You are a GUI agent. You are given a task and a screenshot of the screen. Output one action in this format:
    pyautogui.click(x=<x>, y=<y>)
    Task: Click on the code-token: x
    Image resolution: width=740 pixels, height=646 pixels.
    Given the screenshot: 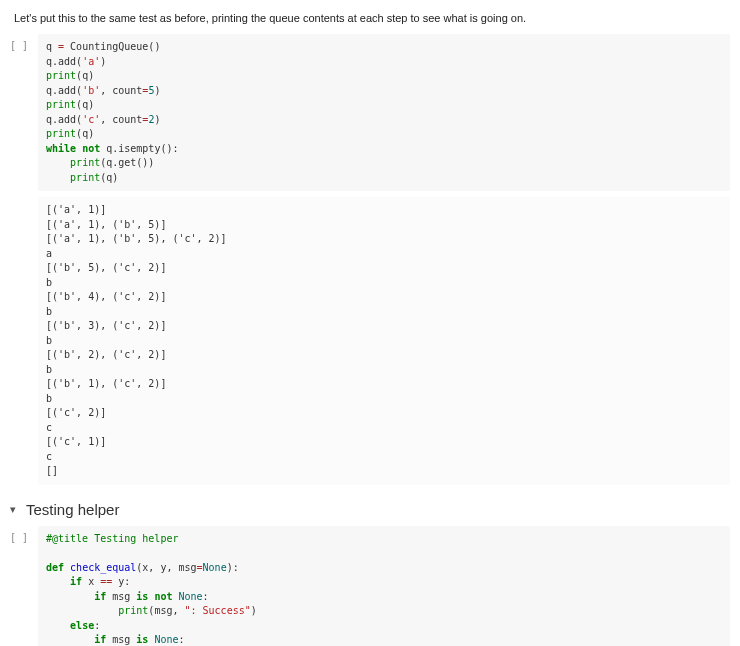 What is the action you would take?
    pyautogui.click(x=91, y=582)
    